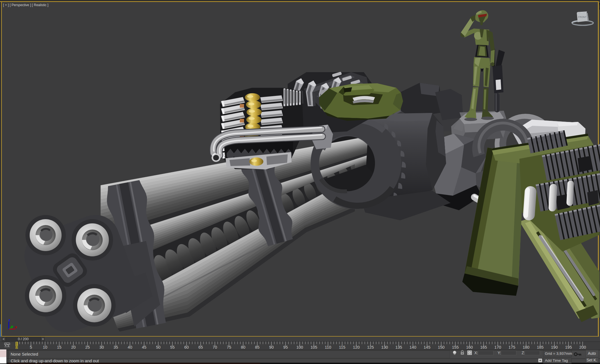  Describe the element at coordinates (158, 347) in the screenshot. I see `svg-text: 50` at that location.